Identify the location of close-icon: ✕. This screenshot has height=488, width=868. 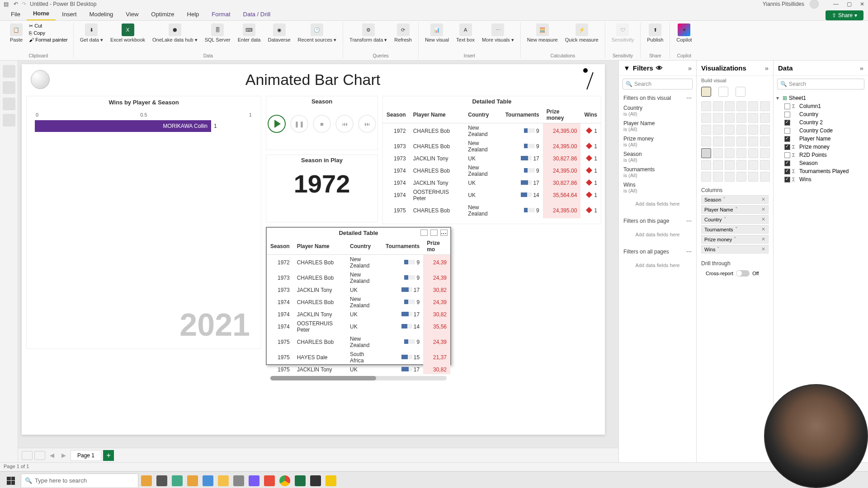
(862, 4).